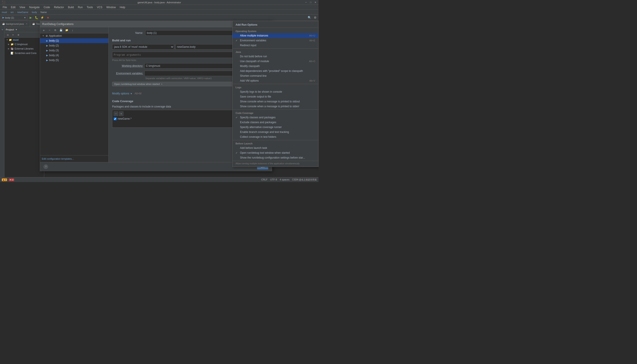 This screenshot has height=364, width=637. What do you see at coordinates (74, 36) in the screenshot?
I see `config-section-application: ▼ 🖥 Application` at bounding box center [74, 36].